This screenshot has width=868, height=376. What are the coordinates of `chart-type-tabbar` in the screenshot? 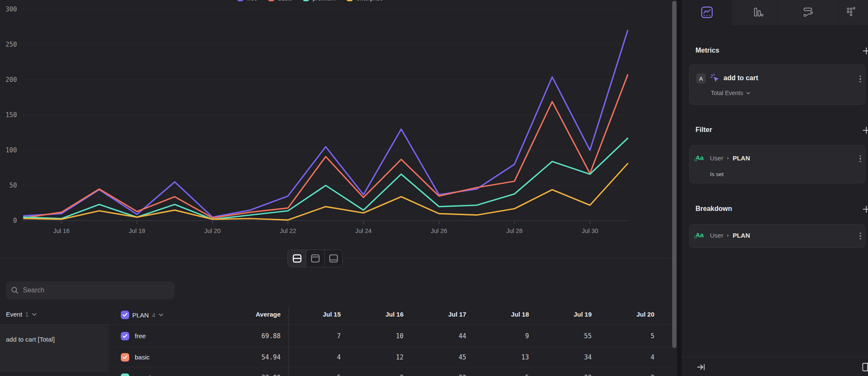 It's located at (775, 12).